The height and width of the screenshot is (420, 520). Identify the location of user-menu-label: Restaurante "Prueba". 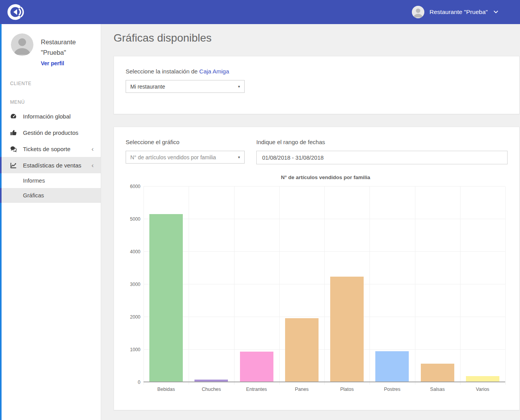
(459, 12).